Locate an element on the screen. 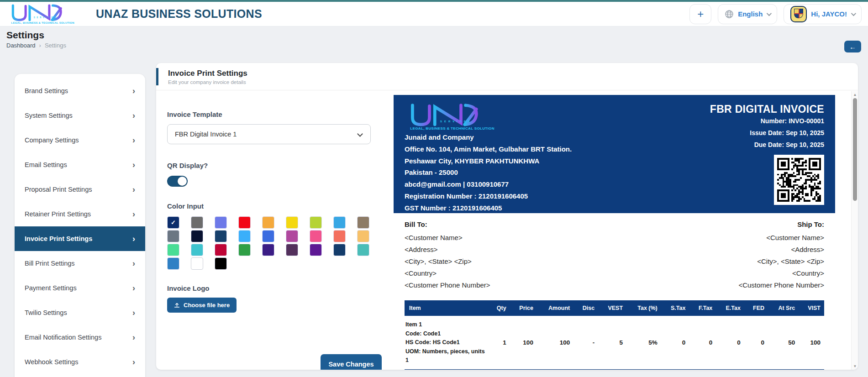 The height and width of the screenshot is (377, 868). sidebar-item-email-settings: Email Settings› is located at coordinates (80, 165).